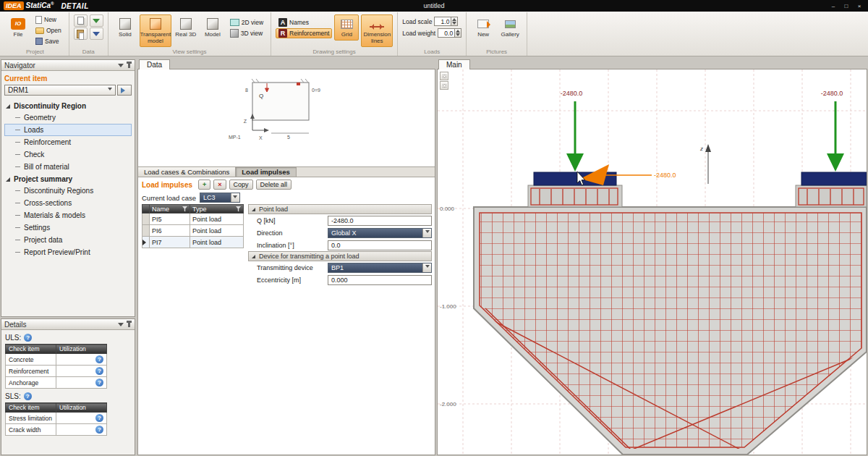  Describe the element at coordinates (200, 209) in the screenshot. I see `type-column-header: Type` at that location.